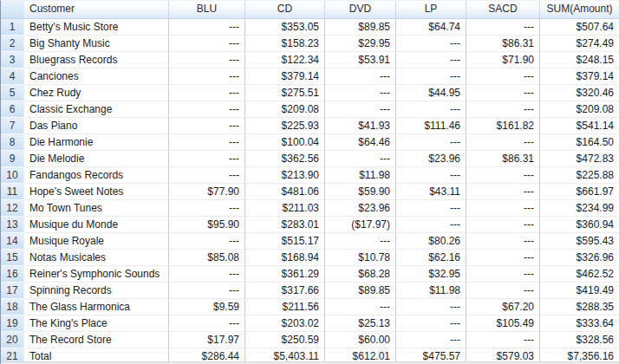 Image resolution: width=619 pixels, height=364 pixels. Describe the element at coordinates (361, 192) in the screenshot. I see `amount-cell: $59.90` at that location.